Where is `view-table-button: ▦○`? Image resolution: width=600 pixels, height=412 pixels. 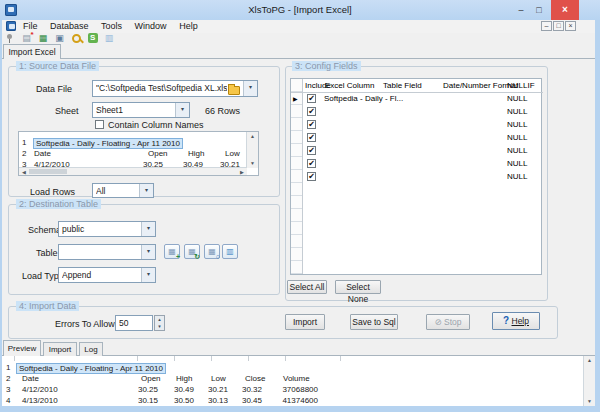
view-table-button: ▦○ is located at coordinates (212, 252).